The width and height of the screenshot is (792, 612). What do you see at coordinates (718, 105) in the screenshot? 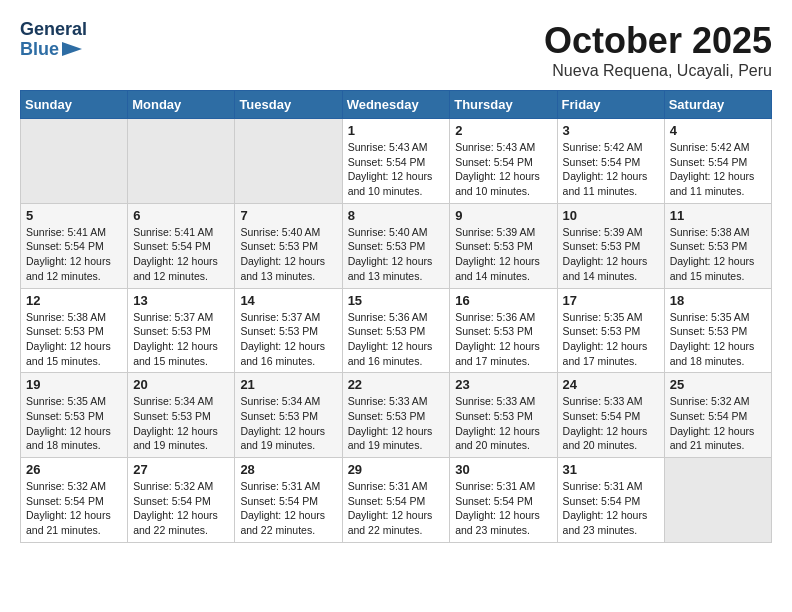
I see `header-saturday: Saturday` at bounding box center [718, 105].